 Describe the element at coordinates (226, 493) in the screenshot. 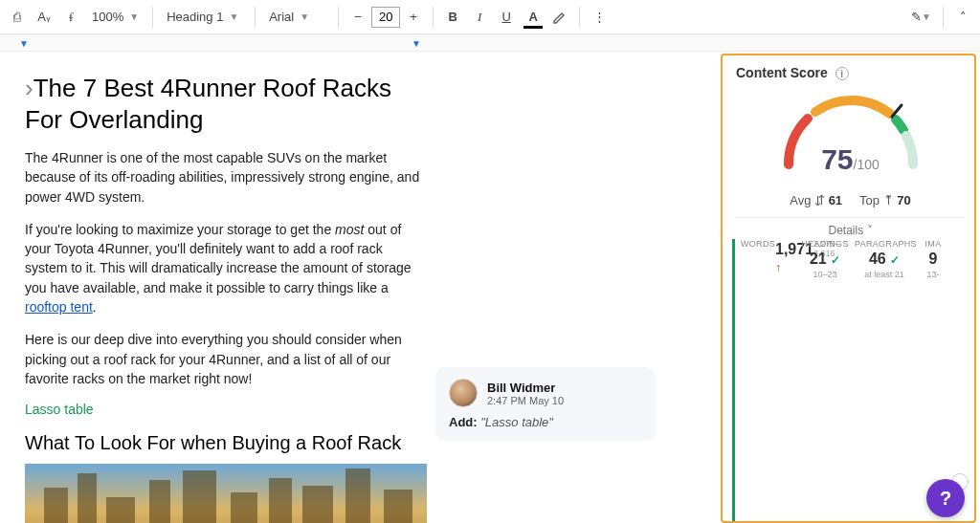

I see `doc-image` at that location.